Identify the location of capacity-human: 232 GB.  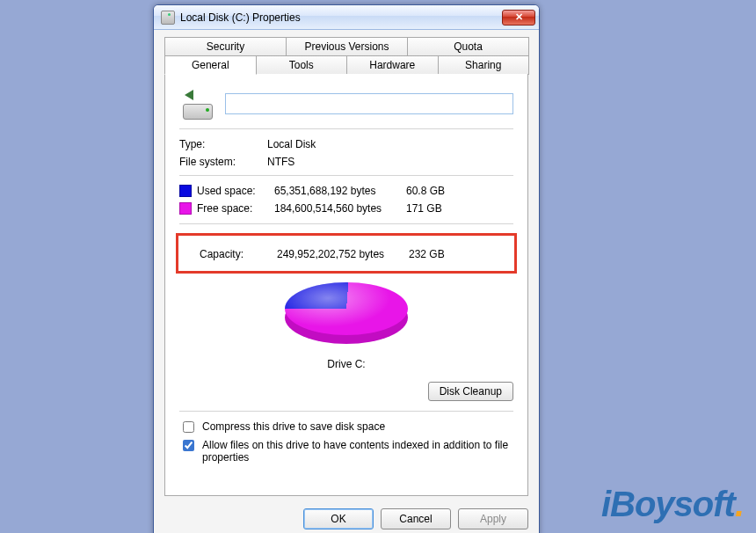
(435, 254).